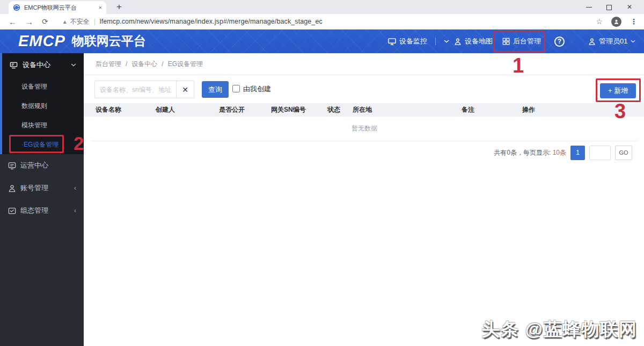 This screenshot has width=644, height=346. I want to click on pagination-page-size: 10条, so click(559, 153).